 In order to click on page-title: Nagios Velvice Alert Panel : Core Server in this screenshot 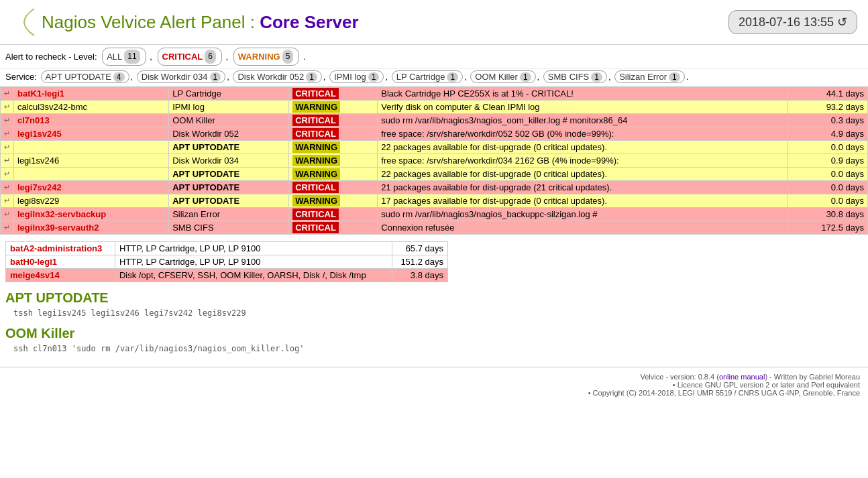, I will do `click(200, 23)`.